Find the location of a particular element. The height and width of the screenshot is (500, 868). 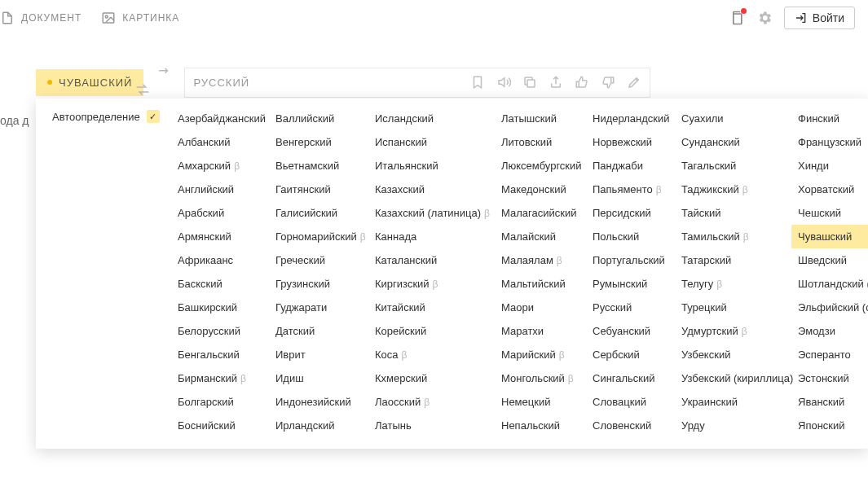

language-item: Телугуβ is located at coordinates (734, 283).